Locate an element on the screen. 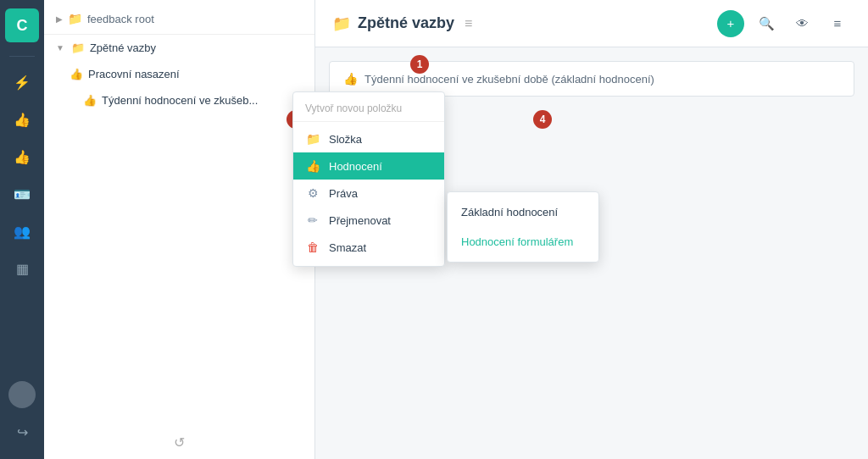  prejmenovat-label: Přejmenovat is located at coordinates (359, 220).